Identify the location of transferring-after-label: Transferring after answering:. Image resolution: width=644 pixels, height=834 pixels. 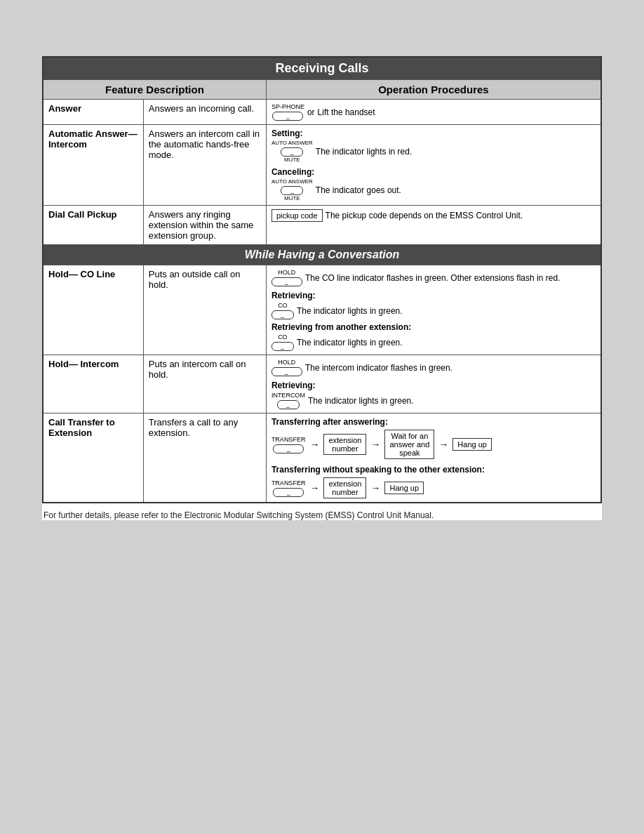
(434, 422).